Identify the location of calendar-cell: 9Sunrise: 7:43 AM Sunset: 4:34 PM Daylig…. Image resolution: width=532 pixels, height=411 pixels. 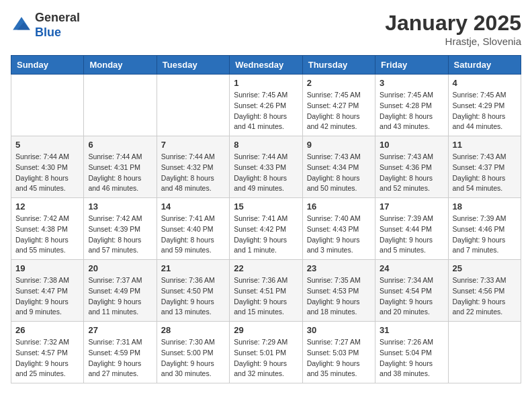
(339, 167).